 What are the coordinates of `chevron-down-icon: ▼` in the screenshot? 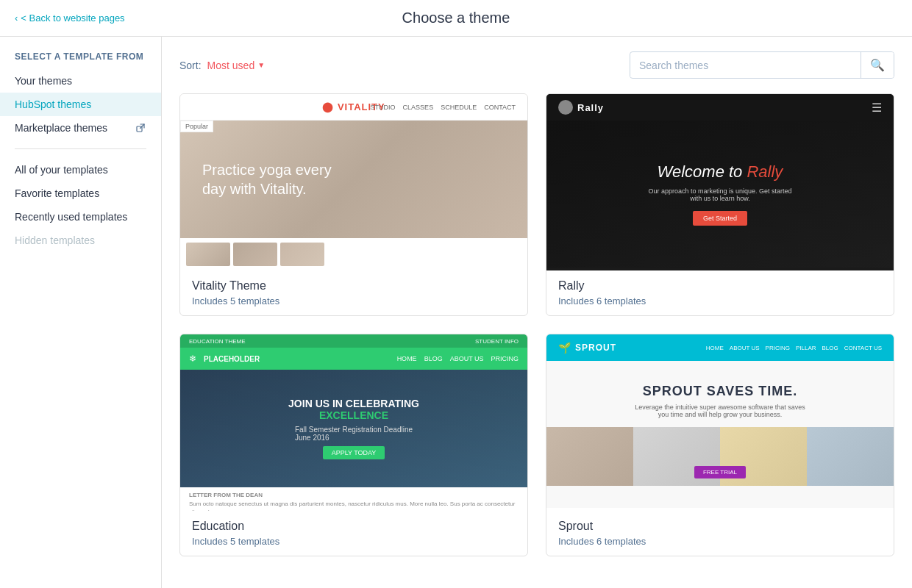 It's located at (261, 65).